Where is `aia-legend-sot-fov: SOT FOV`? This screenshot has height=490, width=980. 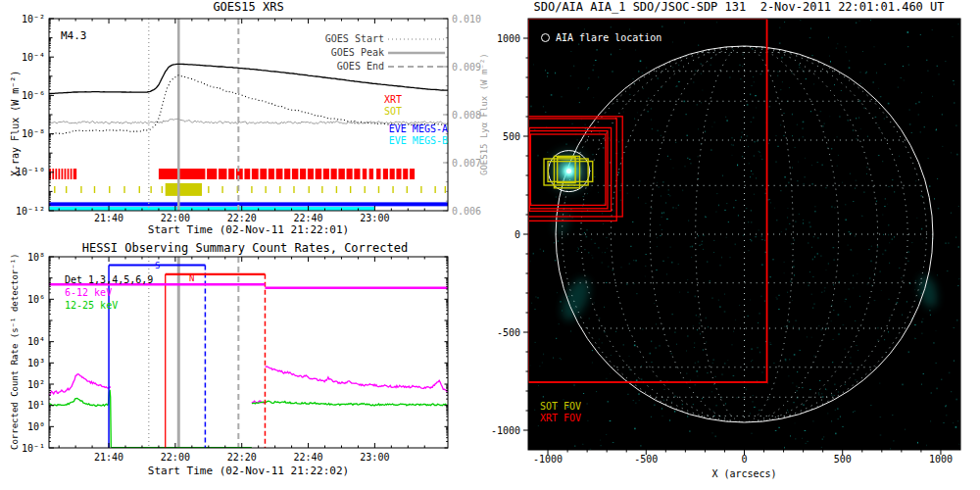 aia-legend-sot-fov: SOT FOV is located at coordinates (561, 407).